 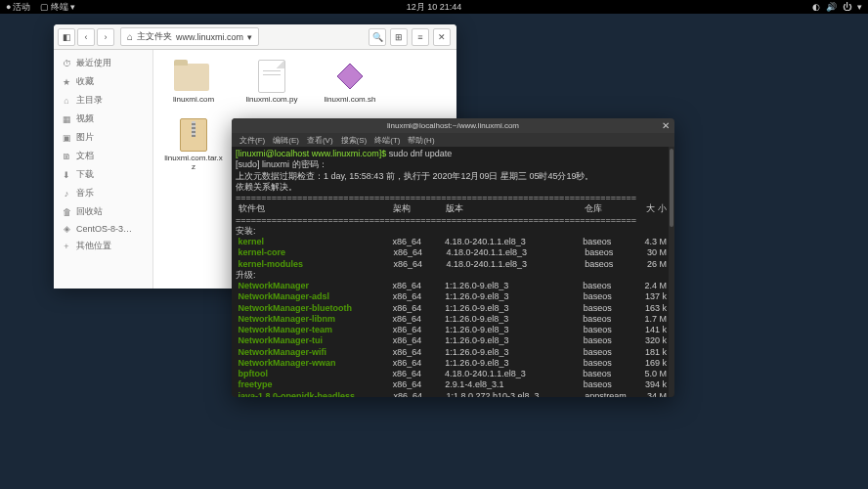 I want to click on terminal-menu-item: 终端(T), so click(x=387, y=141).